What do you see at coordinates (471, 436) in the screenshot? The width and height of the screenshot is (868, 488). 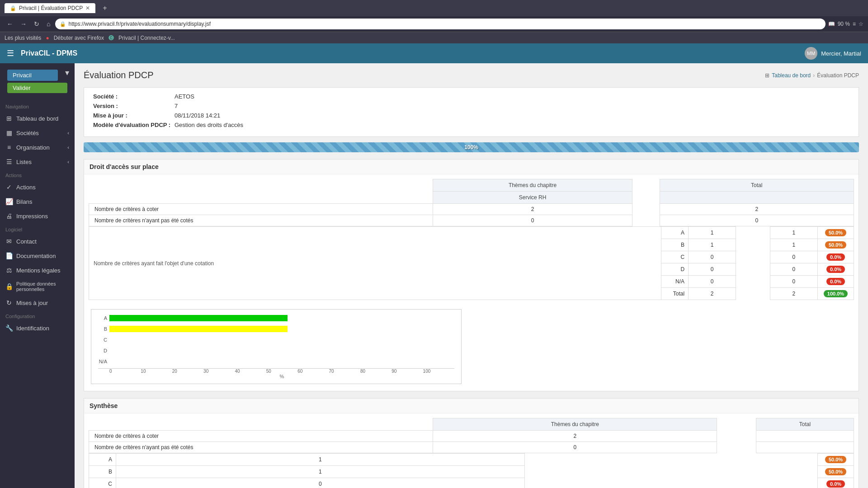 I see `section2-table: Thèmes du chapitre Total Nombre de critè…` at bounding box center [471, 436].